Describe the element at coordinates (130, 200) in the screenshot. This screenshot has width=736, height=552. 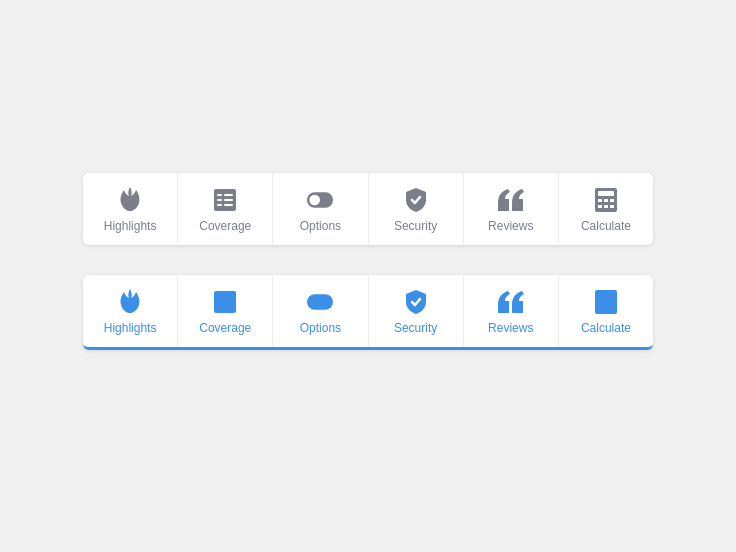
I see `flame-icon` at that location.